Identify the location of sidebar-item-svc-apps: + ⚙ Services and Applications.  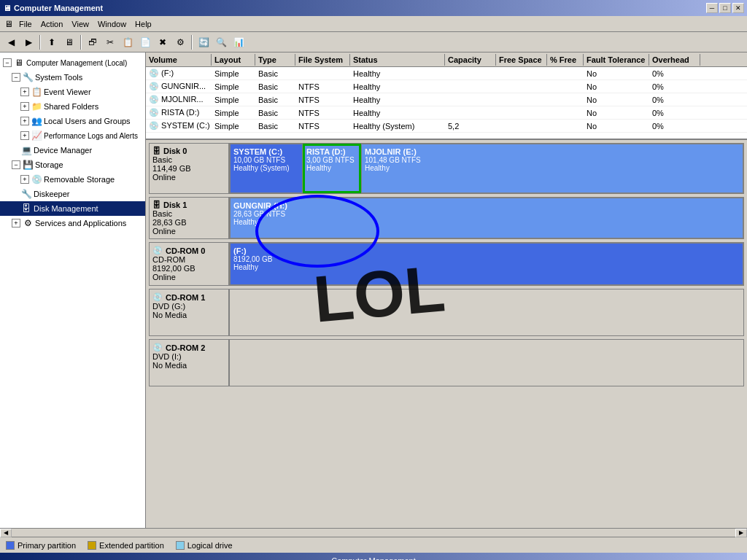
(73, 223).